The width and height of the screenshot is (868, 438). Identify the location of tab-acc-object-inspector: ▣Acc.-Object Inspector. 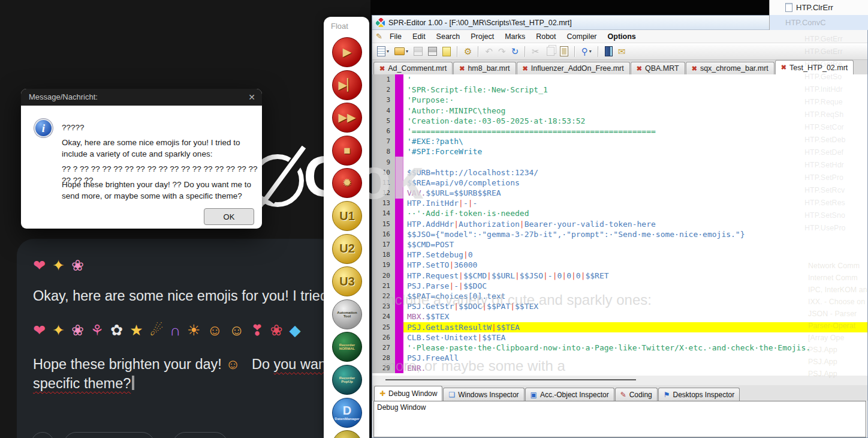
(569, 394).